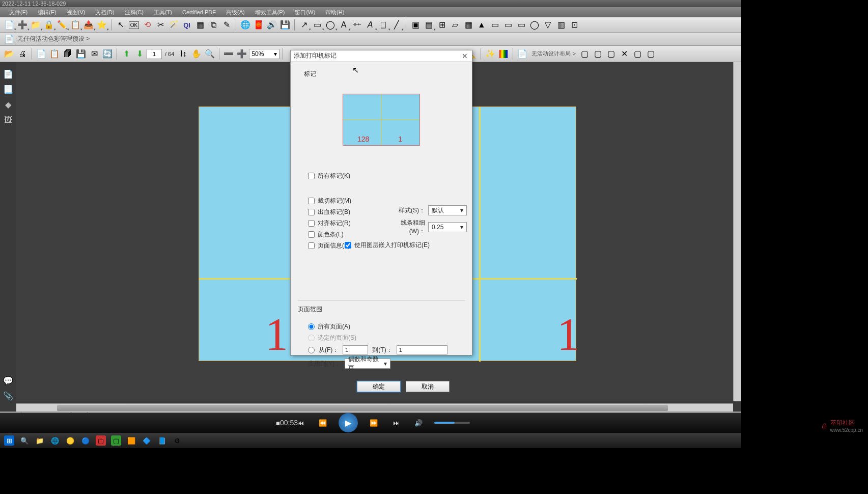  Describe the element at coordinates (86, 441) in the screenshot. I see `task-edge: 🔵` at that location.